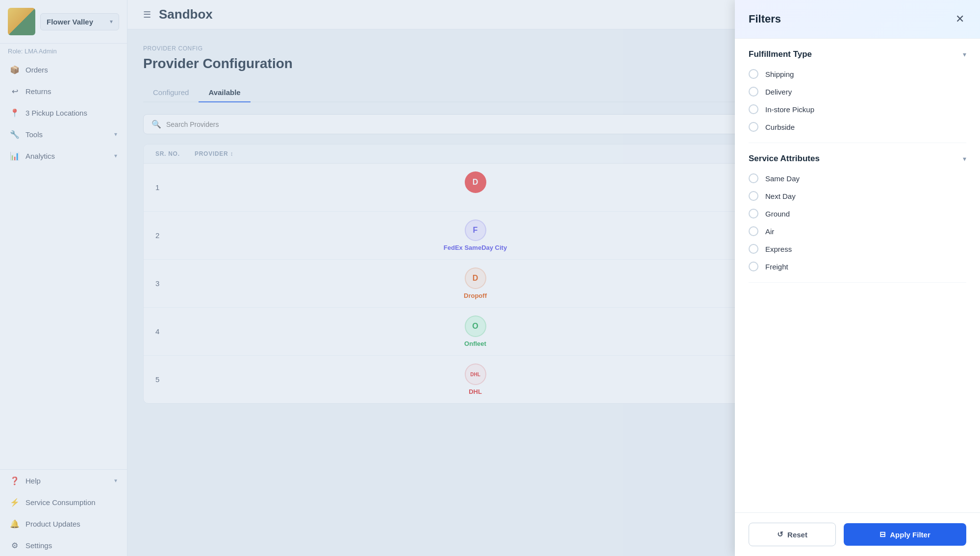 The image size is (980, 556). Describe the element at coordinates (754, 127) in the screenshot. I see `radio-curbside` at that location.